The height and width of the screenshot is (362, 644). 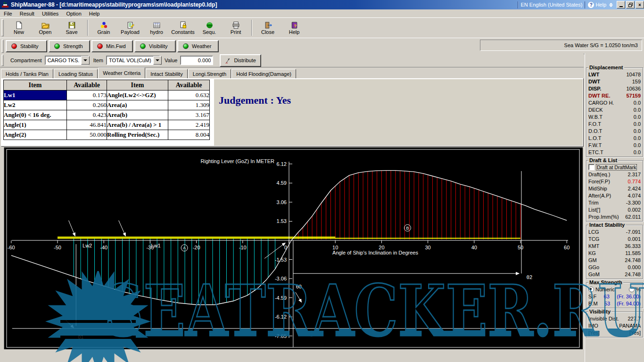 I want to click on menu-bar: File Result Utilities Option Help, so click(x=322, y=14).